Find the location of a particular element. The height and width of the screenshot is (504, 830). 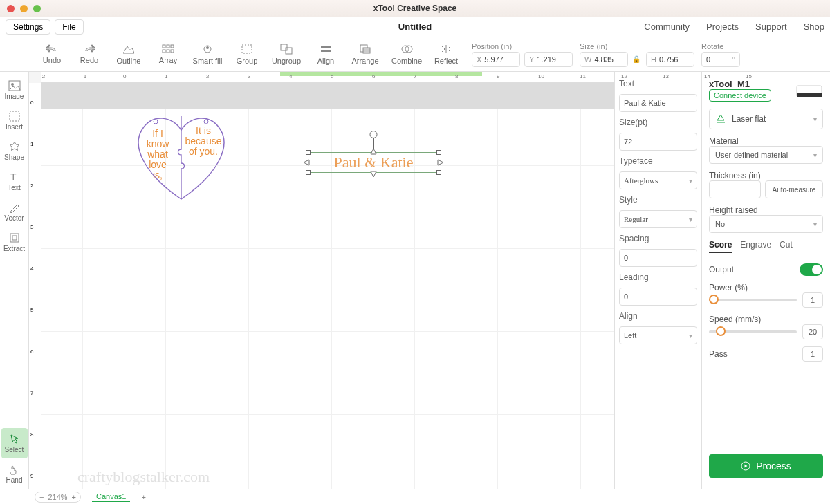

align-label: Align is located at coordinates (658, 316).